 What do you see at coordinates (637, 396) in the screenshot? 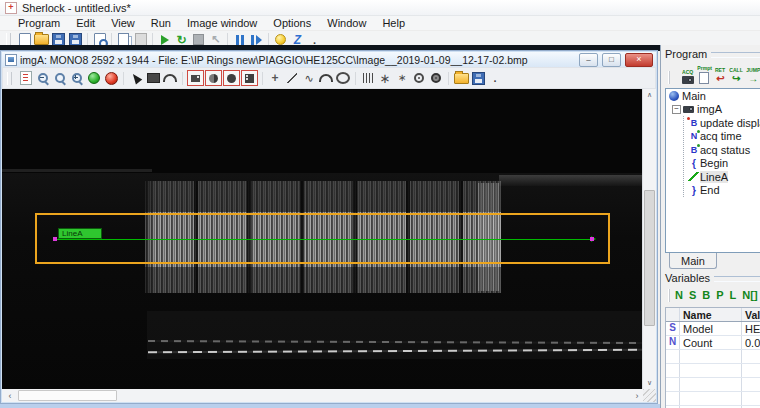
I see `scroll-right-icon: ›` at bounding box center [637, 396].